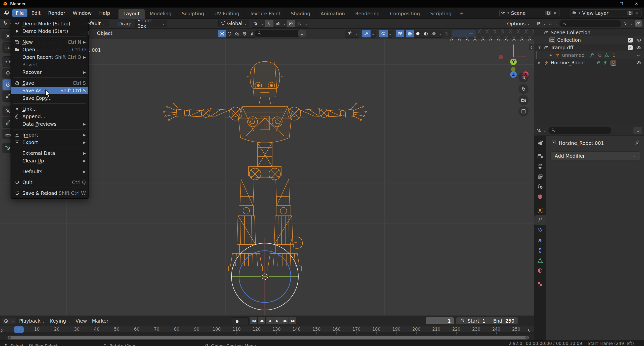  I want to click on overlays-chevron: ⌄, so click(390, 34).